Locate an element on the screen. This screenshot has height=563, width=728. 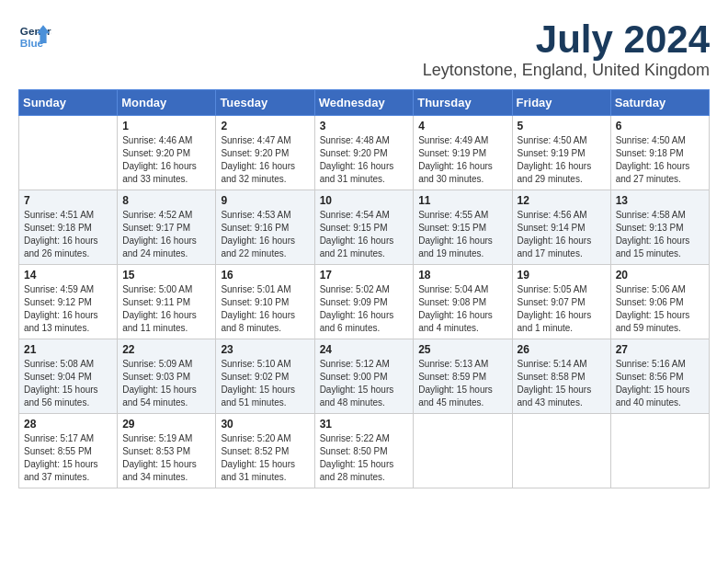
day-number: 7 is located at coordinates (68, 201).